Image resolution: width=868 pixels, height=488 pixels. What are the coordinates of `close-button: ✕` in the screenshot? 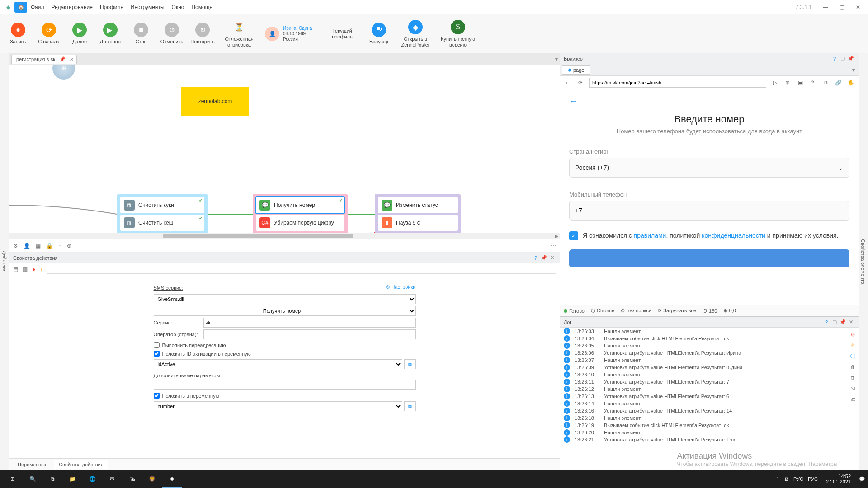 It's located at (858, 7).